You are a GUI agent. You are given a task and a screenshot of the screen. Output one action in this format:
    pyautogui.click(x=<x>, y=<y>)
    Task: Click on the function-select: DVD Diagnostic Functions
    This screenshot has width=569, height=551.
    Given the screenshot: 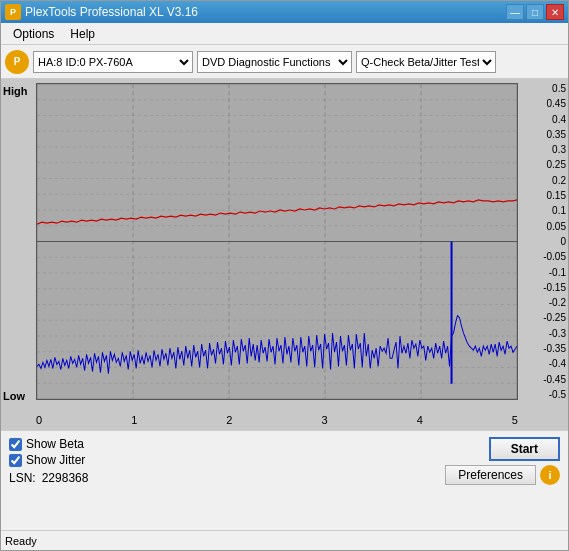 What is the action you would take?
    pyautogui.click(x=274, y=62)
    